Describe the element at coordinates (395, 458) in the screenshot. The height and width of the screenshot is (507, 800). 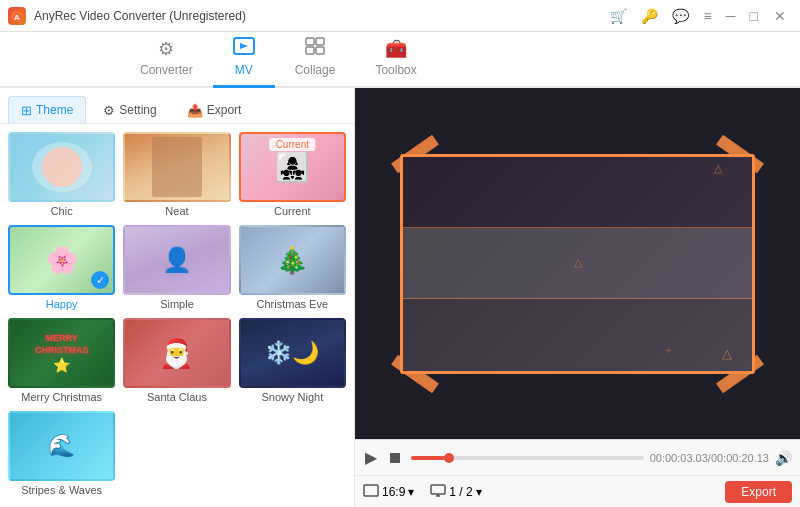
I see `stop-button: ⏹` at that location.